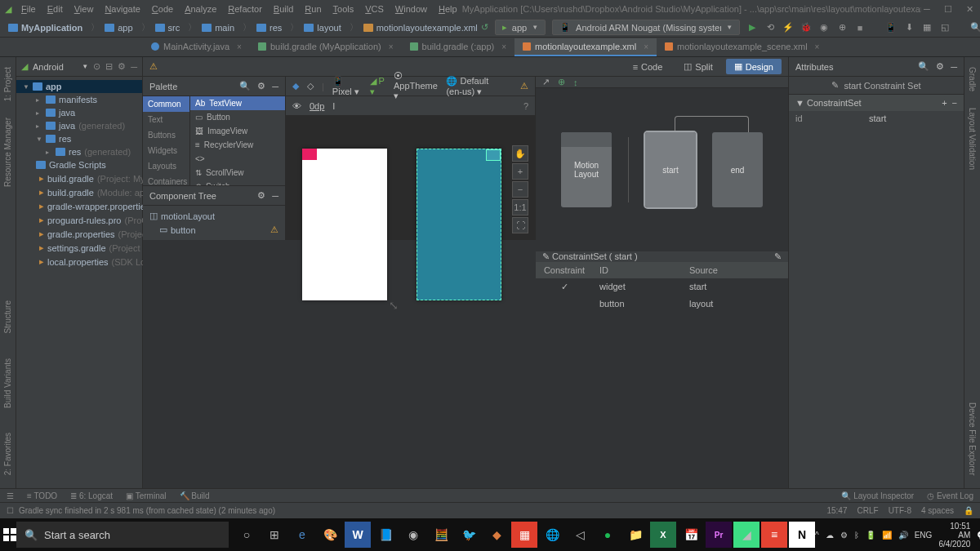  I want to click on explorer-icon: 📁, so click(635, 535).